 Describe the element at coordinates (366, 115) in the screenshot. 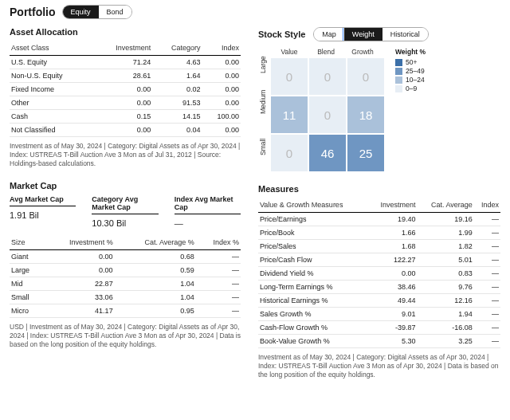

I see `style-cell: 18` at that location.